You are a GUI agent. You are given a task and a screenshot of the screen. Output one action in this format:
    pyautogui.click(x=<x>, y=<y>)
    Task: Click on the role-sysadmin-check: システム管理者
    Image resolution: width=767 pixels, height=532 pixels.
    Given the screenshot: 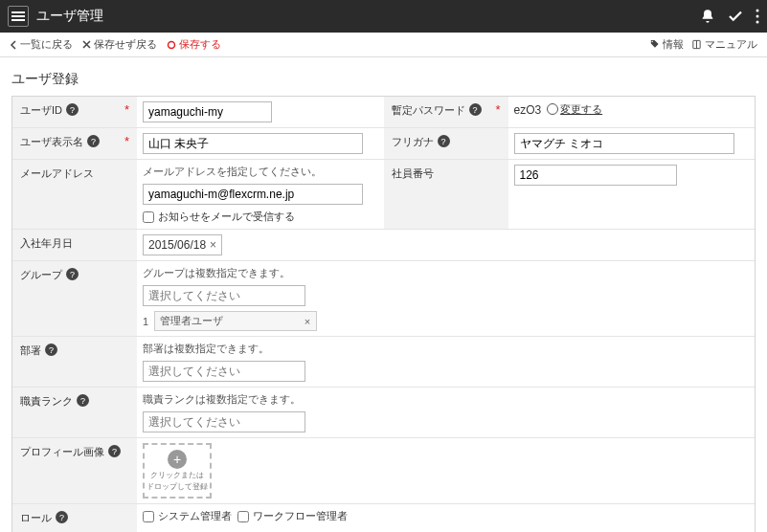 What is the action you would take?
    pyautogui.click(x=188, y=517)
    